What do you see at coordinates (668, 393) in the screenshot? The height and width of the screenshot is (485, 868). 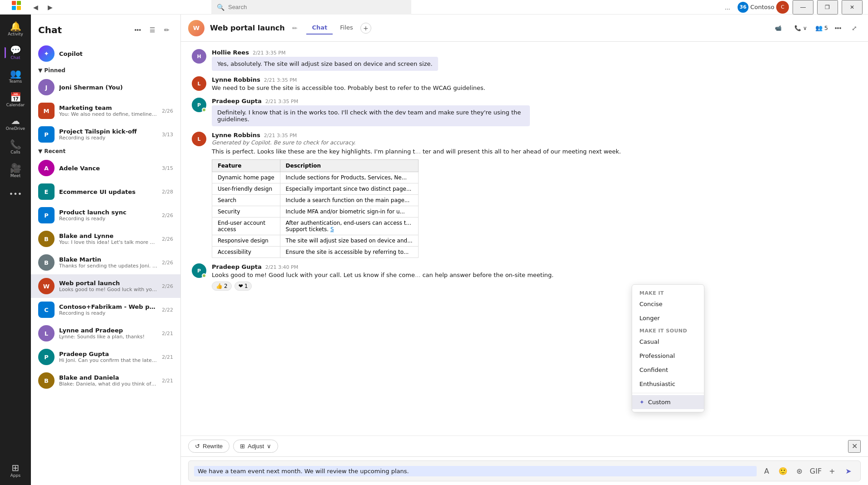 I see `dropdown-divider` at bounding box center [668, 393].